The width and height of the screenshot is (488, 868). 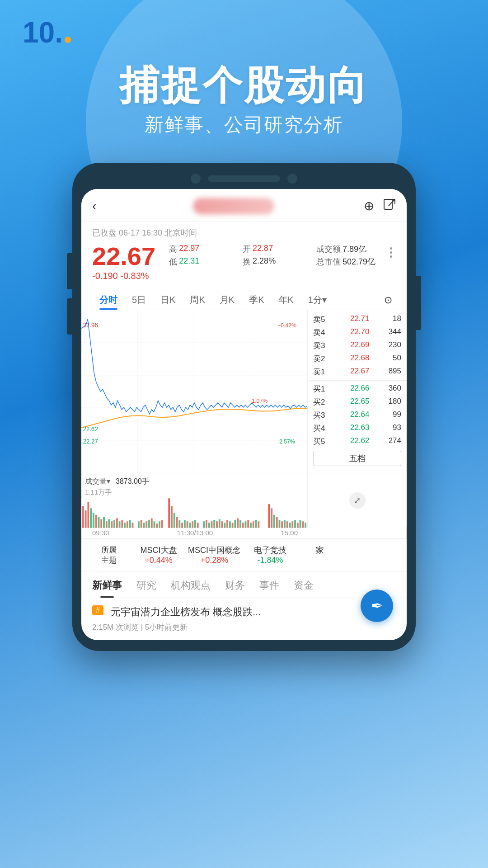 I want to click on open-value: 22.87, so click(x=263, y=249).